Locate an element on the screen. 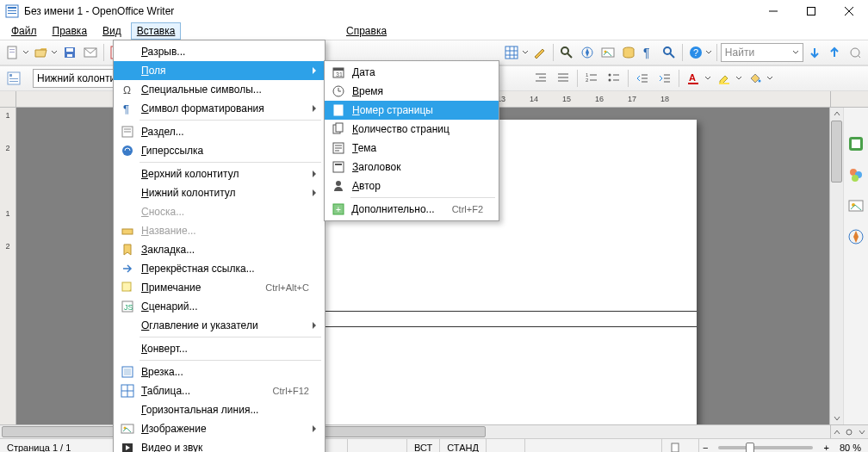 The image size is (868, 452). new-doc-icon is located at coordinates (13, 53).